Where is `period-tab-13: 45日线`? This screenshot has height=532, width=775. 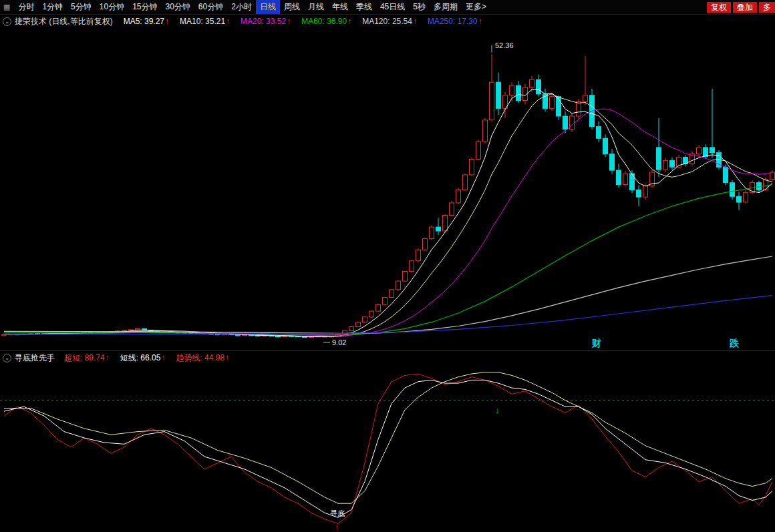
period-tab-13: 45日线 is located at coordinates (393, 7).